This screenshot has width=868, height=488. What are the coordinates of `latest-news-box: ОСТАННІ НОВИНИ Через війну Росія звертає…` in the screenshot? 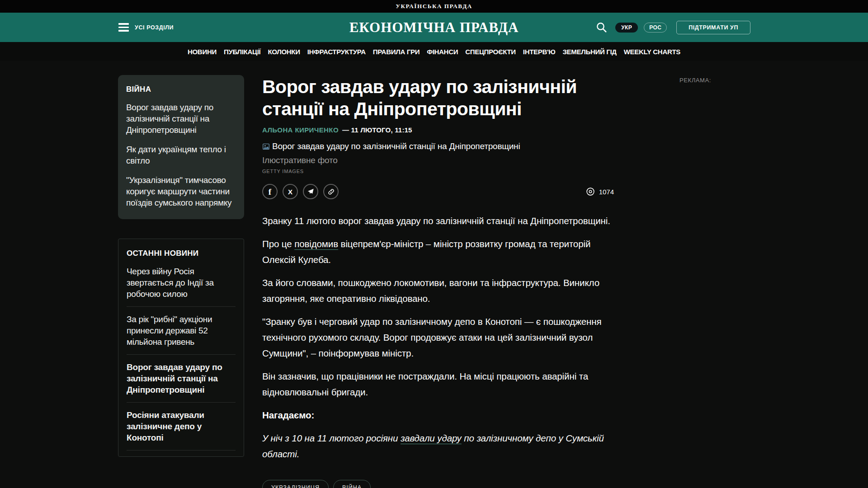 It's located at (181, 348).